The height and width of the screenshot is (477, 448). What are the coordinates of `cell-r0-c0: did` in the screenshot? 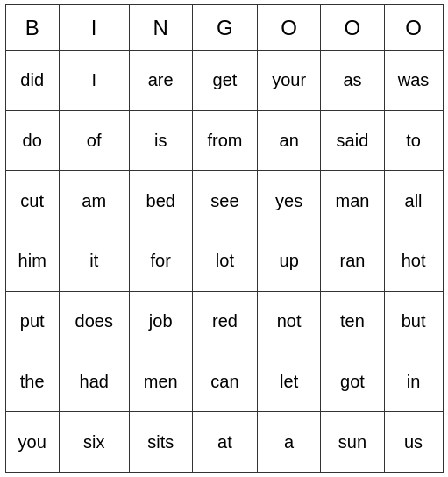 It's located at (32, 81).